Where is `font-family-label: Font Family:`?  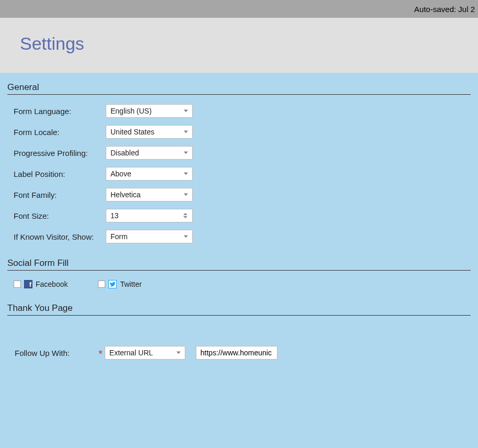
font-family-label: Font Family: is located at coordinates (60, 195).